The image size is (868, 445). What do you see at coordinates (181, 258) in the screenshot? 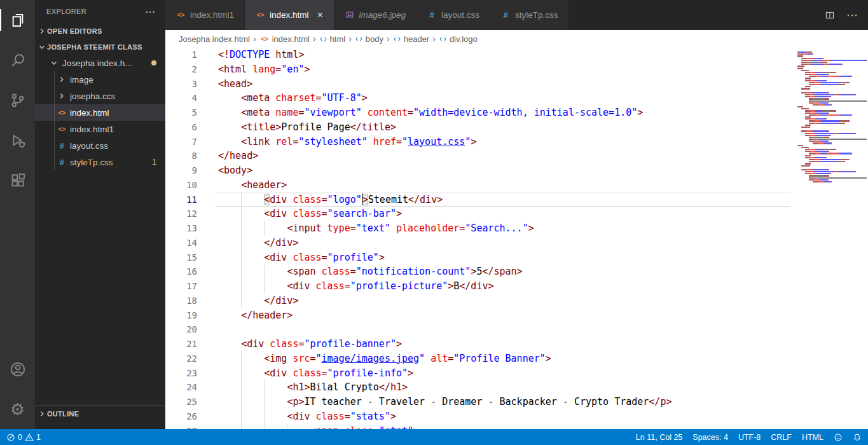
I see `line-number: 15` at bounding box center [181, 258].